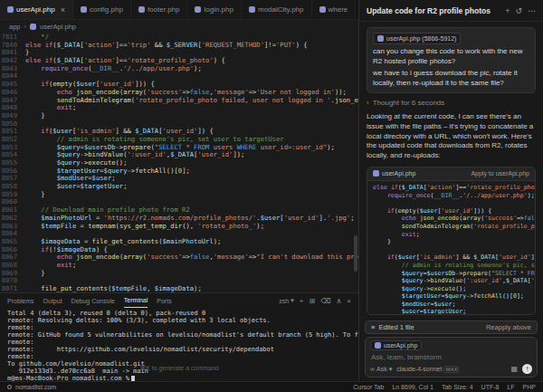  Describe the element at coordinates (214, 9) in the screenshot. I see `tab-login.php: login.php` at that location.